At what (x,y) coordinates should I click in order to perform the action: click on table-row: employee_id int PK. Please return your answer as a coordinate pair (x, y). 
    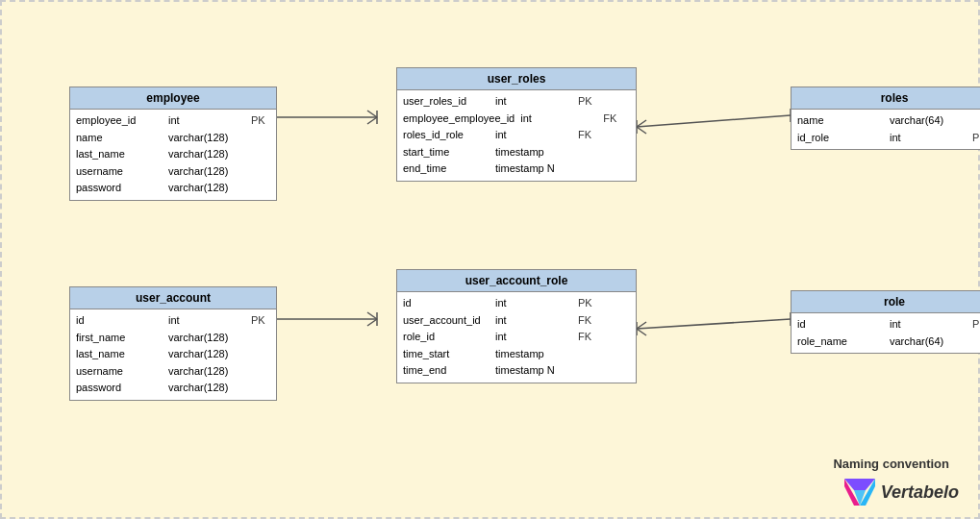
    Looking at the image, I should click on (173, 121).